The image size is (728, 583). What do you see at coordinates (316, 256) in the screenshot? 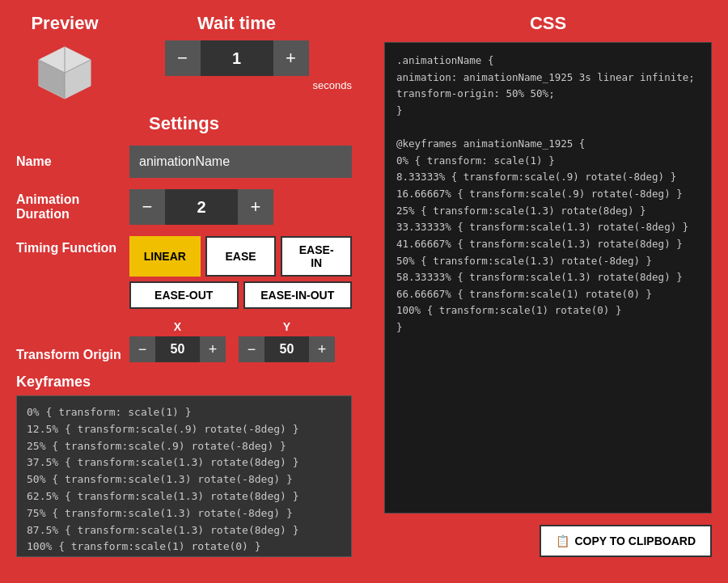
I see `timing-ease-in-button: EASE-IN` at bounding box center [316, 256].